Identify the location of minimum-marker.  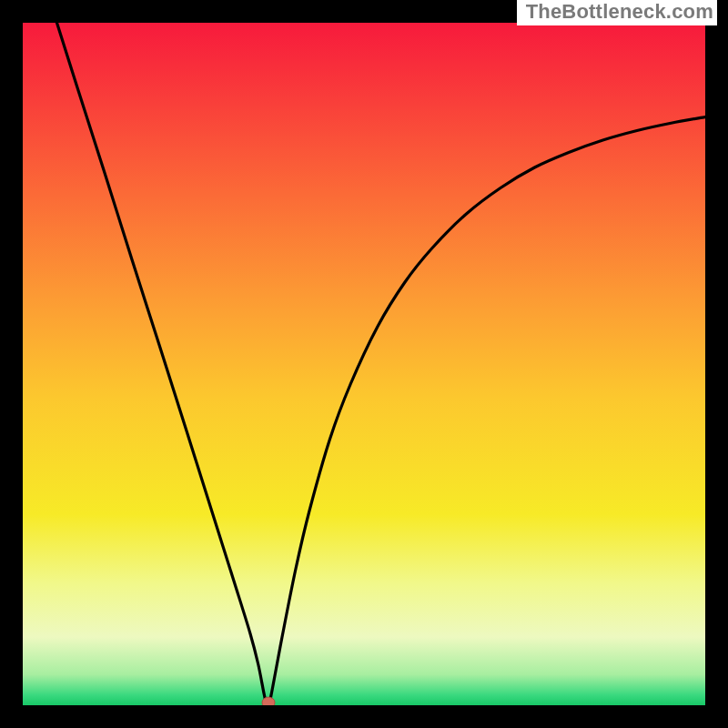
(268, 701).